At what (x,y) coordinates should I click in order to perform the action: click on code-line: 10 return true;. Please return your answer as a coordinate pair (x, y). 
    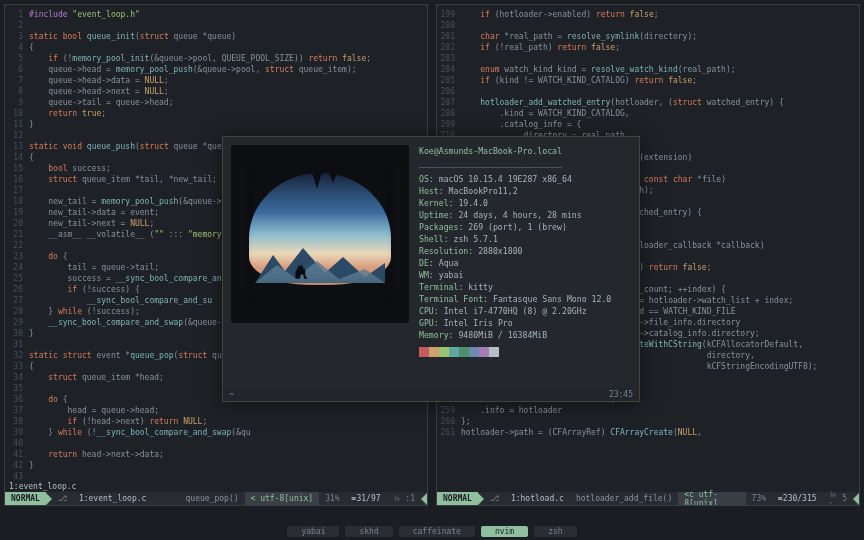
    Looking at the image, I should click on (216, 114).